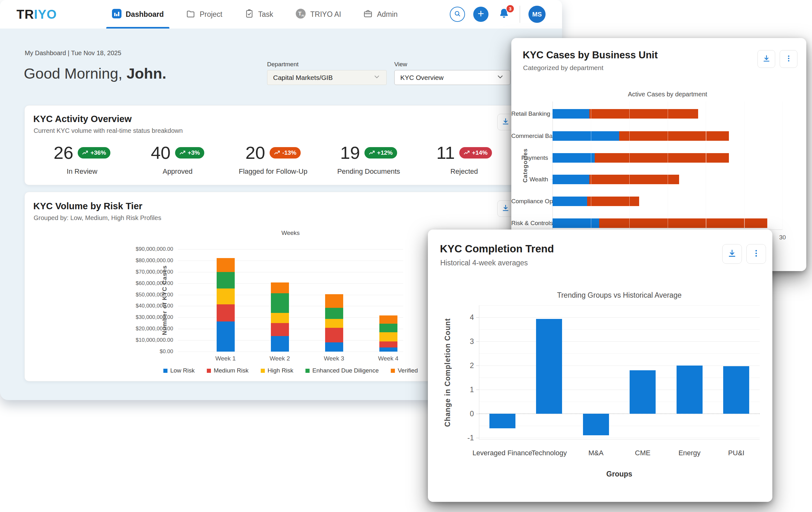 The width and height of the screenshot is (812, 512). Describe the element at coordinates (380, 14) in the screenshot. I see `tab-admin: Admin` at that location.